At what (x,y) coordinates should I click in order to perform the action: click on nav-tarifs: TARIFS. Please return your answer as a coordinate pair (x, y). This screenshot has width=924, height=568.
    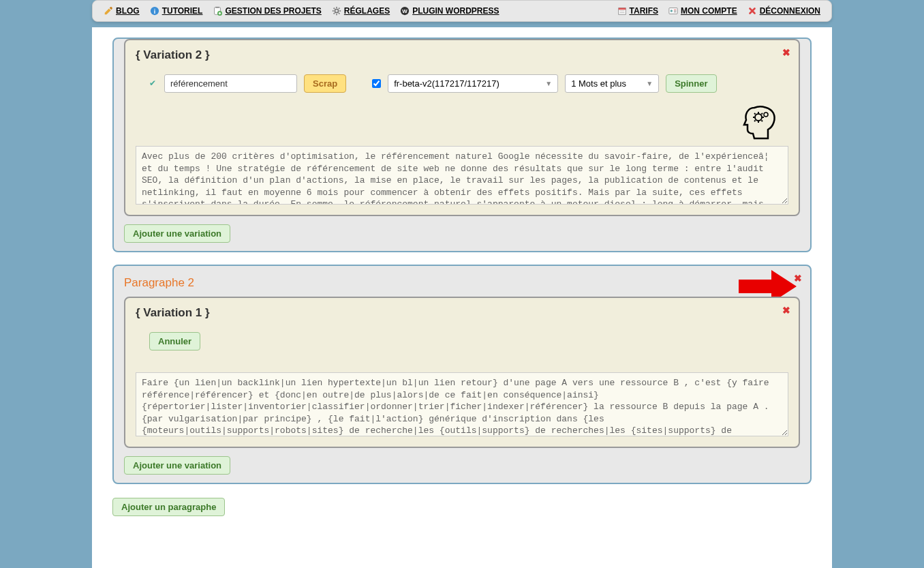
    Looking at the image, I should click on (638, 11).